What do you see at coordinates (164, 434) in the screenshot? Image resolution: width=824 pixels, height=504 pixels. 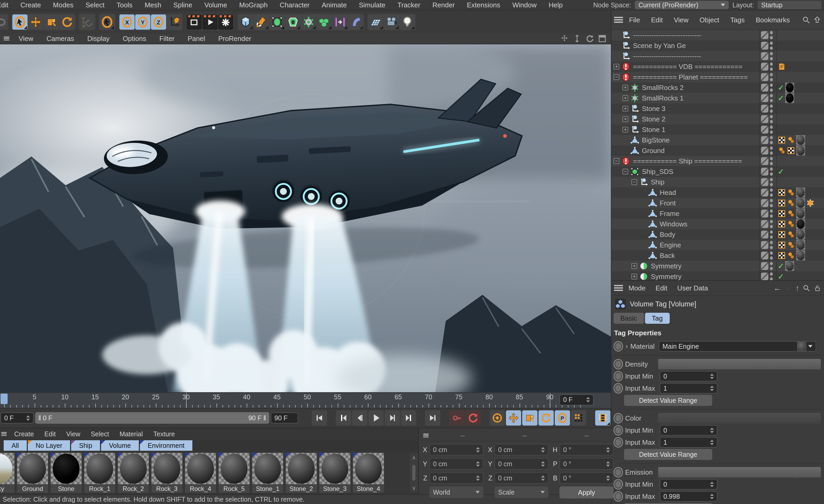 I see `material-menu-texture: Texture` at bounding box center [164, 434].